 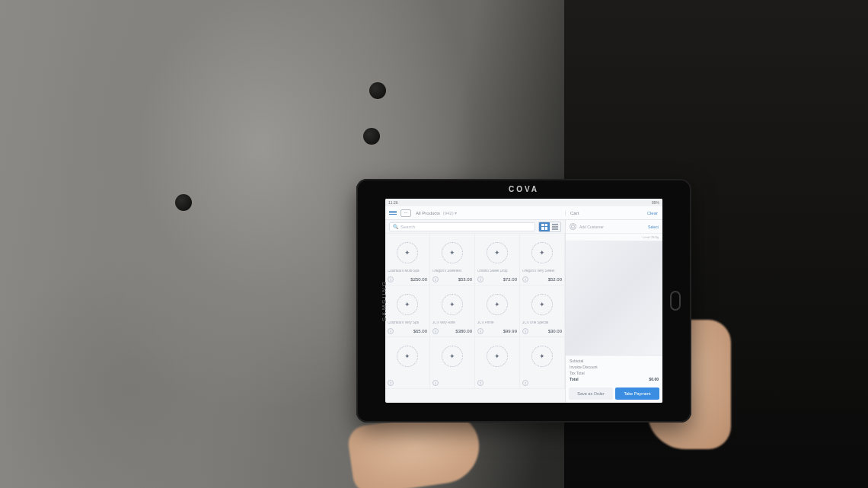 What do you see at coordinates (462, 227) in the screenshot?
I see `search-input: 🔍 Search` at bounding box center [462, 227].